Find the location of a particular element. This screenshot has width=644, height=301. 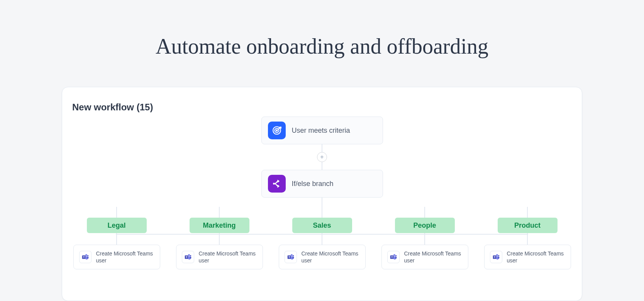

workflow-title: New workflow (15) is located at coordinates (322, 107).